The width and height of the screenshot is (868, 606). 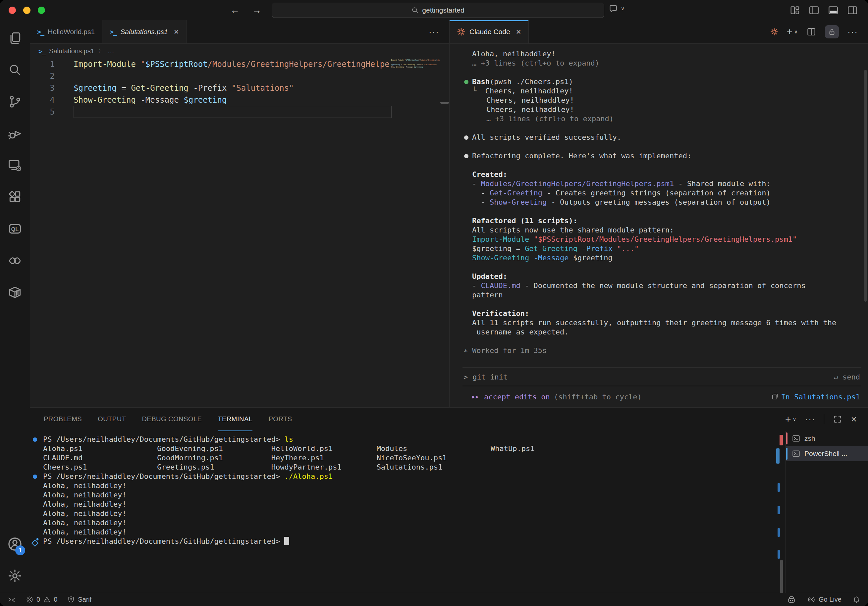 What do you see at coordinates (415, 65) in the screenshot?
I see `minimap: Import-Module "$PSScriptRoot/Modules/Gre…` at bounding box center [415, 65].